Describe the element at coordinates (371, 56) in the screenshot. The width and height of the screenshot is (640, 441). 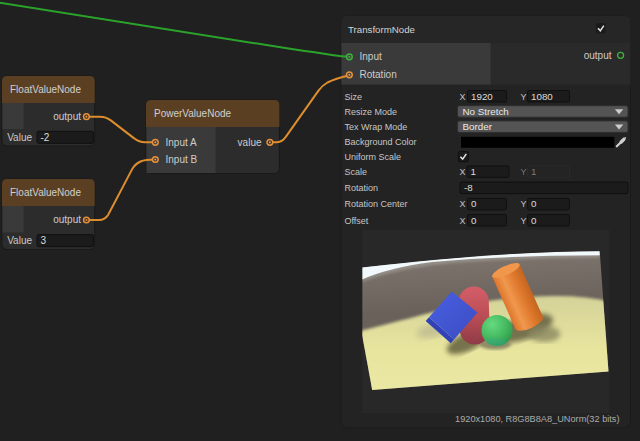
I see `svg-text: Input` at that location.